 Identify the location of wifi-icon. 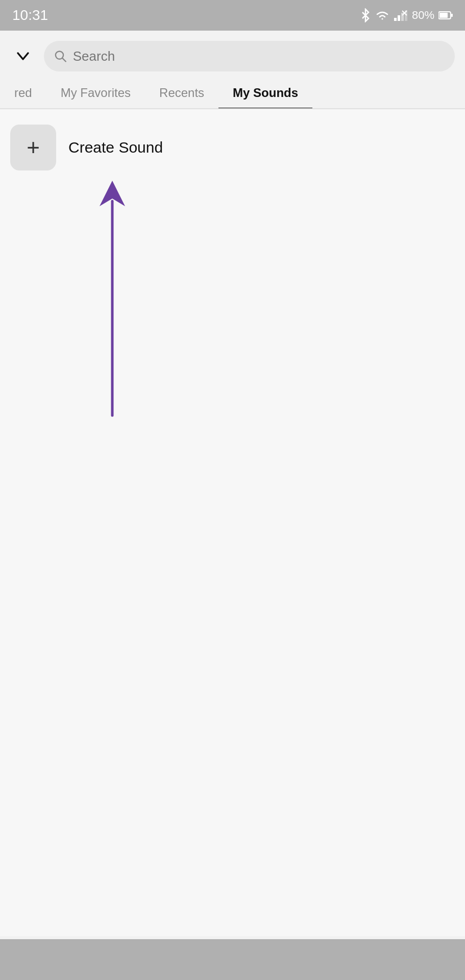
(382, 15).